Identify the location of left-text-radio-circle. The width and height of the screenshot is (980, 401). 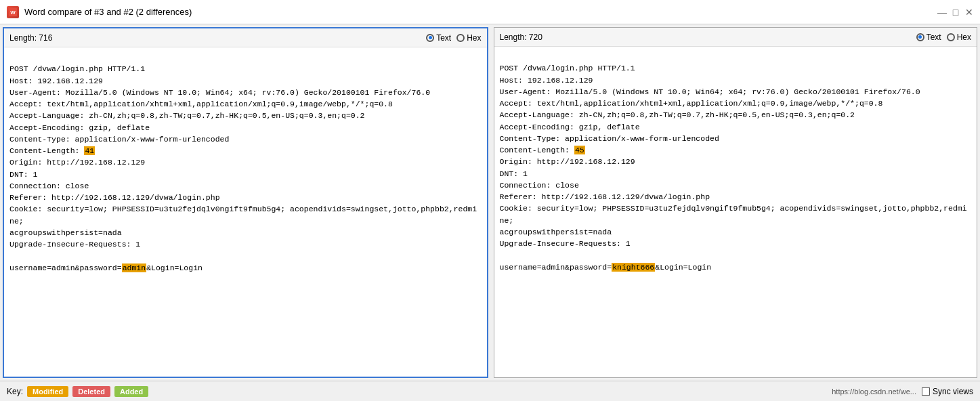
(430, 38).